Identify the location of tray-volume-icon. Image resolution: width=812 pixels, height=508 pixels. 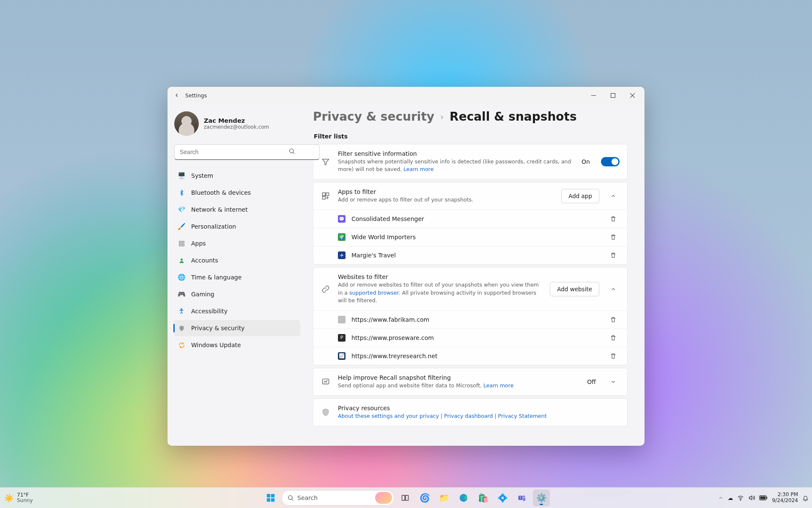
(752, 498).